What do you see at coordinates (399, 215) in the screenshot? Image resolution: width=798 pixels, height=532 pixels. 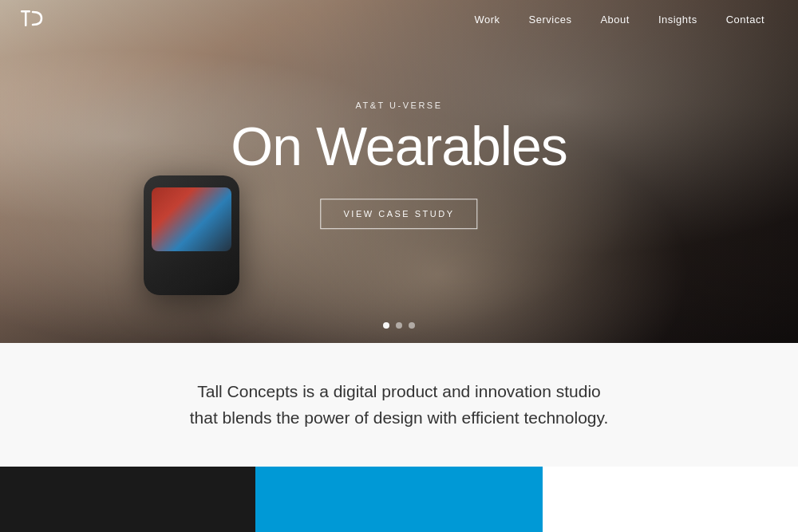 I see `hero-cta-button: VIEW CASE STUDY` at bounding box center [399, 215].